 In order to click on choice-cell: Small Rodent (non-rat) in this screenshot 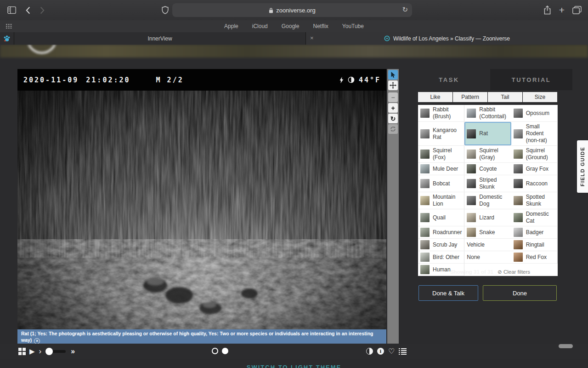, I will do `click(535, 134)`.